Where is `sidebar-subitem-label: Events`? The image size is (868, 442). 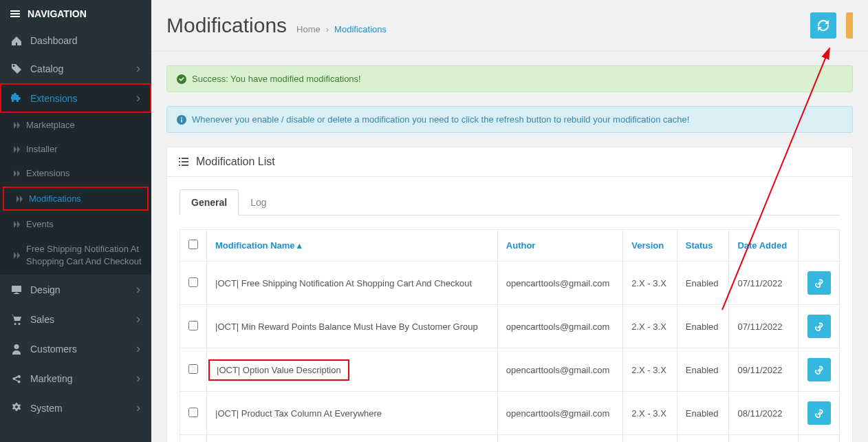
sidebar-subitem-label: Events is located at coordinates (40, 224).